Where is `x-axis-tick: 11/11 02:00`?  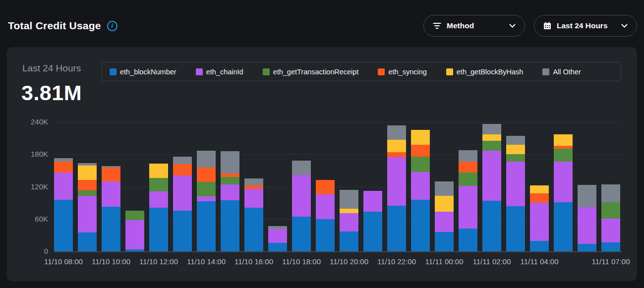
x-axis-tick: 11/11 02:00 is located at coordinates (492, 262).